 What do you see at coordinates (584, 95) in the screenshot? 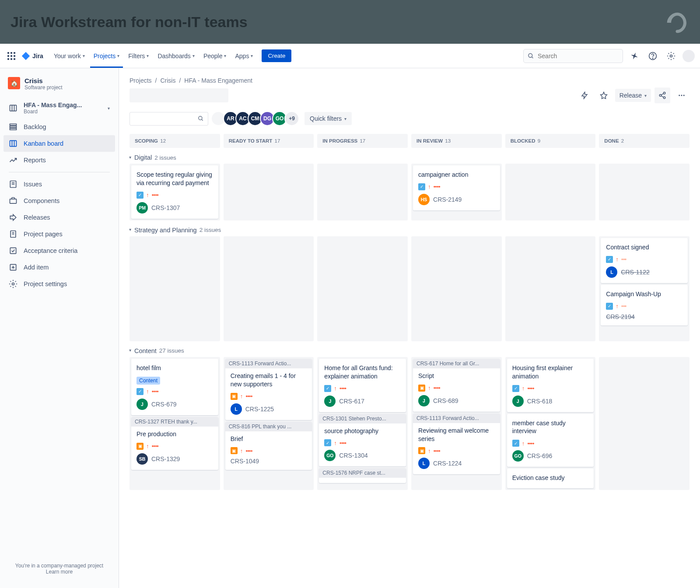
I see `automation-icon` at bounding box center [584, 95].